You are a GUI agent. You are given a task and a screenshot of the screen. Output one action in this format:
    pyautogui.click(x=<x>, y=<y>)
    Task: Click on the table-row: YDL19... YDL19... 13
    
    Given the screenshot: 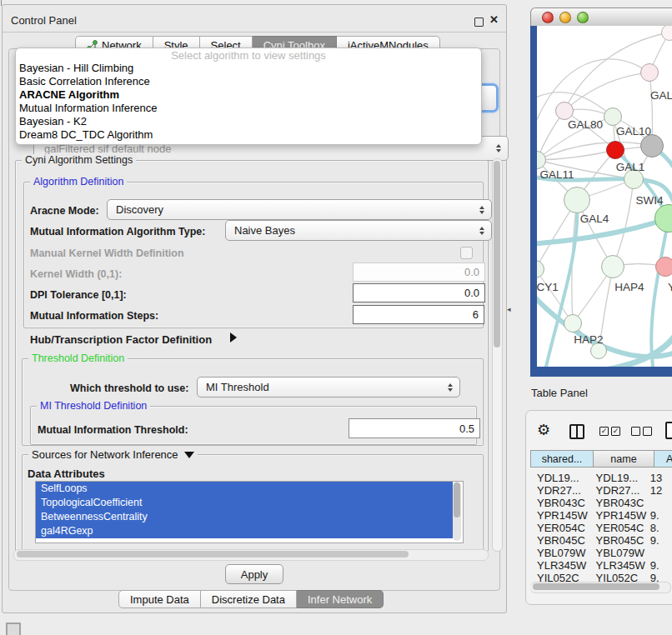 What is the action you would take?
    pyautogui.click(x=601, y=478)
    